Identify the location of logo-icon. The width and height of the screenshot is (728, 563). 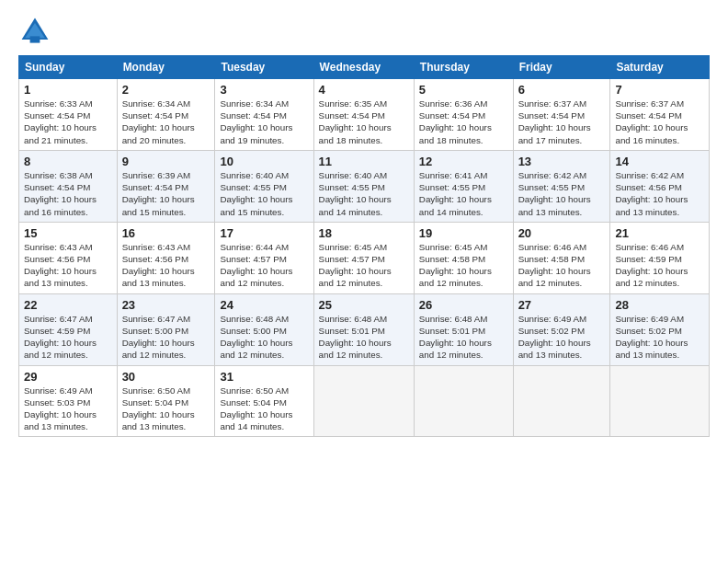
(35, 31).